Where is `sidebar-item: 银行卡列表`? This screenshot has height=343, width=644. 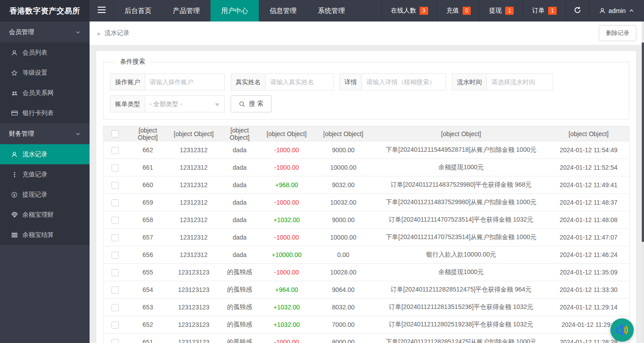
sidebar-item: 银行卡列表 is located at coordinates (45, 113).